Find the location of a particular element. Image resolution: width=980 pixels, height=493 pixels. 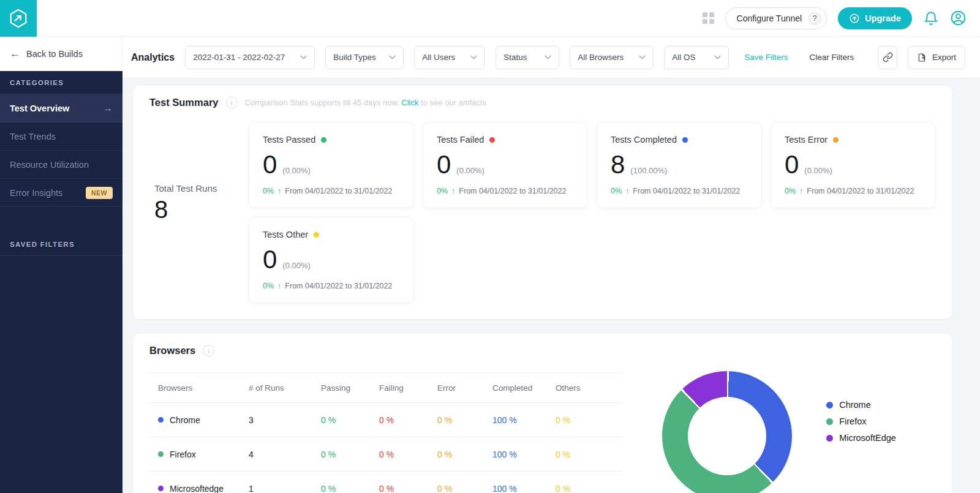

browsers-legend: Chrome Firefox MicrosoftEdge is located at coordinates (861, 421).